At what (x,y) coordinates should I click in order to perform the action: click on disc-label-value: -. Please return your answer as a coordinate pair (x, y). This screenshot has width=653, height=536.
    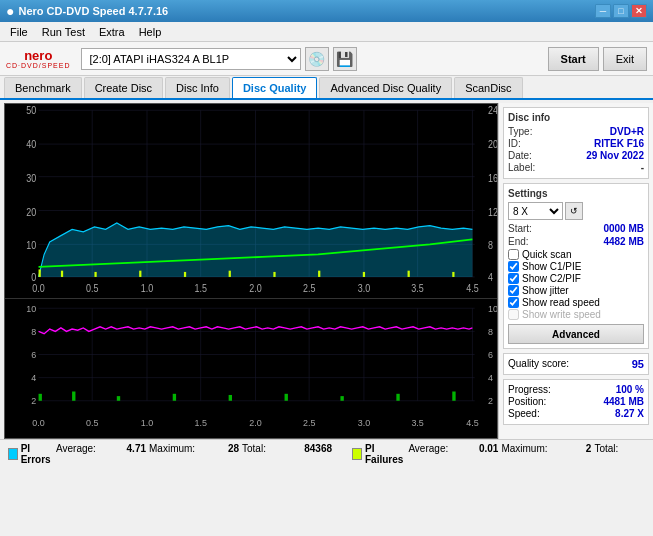
    Looking at the image, I should click on (642, 168).